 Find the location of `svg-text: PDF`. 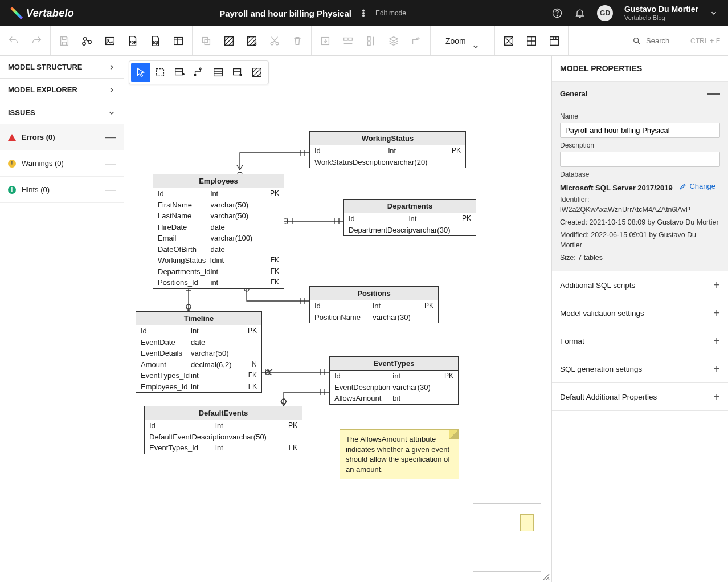

svg-text: PDF is located at coordinates (133, 42).